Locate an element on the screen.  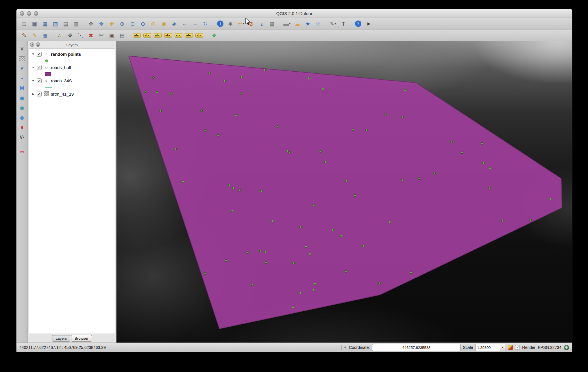
expand-icon: ▶ is located at coordinates (33, 94).